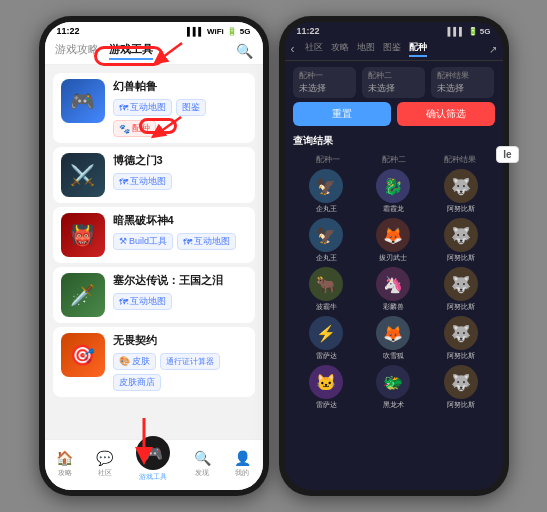  Describe the element at coordinates (180, 220) in the screenshot. I see `game-title-3: 暗黑破坏神4` at that location.